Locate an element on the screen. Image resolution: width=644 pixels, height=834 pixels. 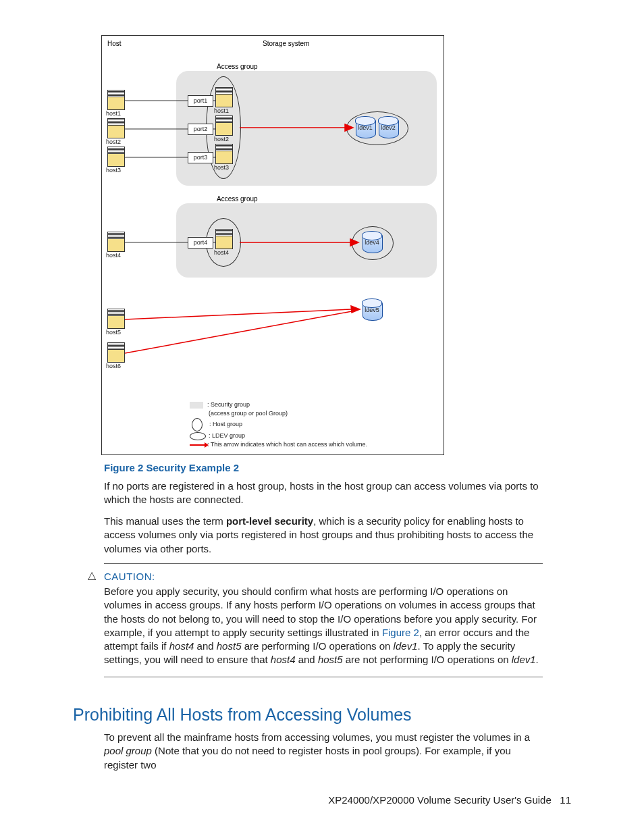
term-port-level-security: port-level security is located at coordinates (270, 521).